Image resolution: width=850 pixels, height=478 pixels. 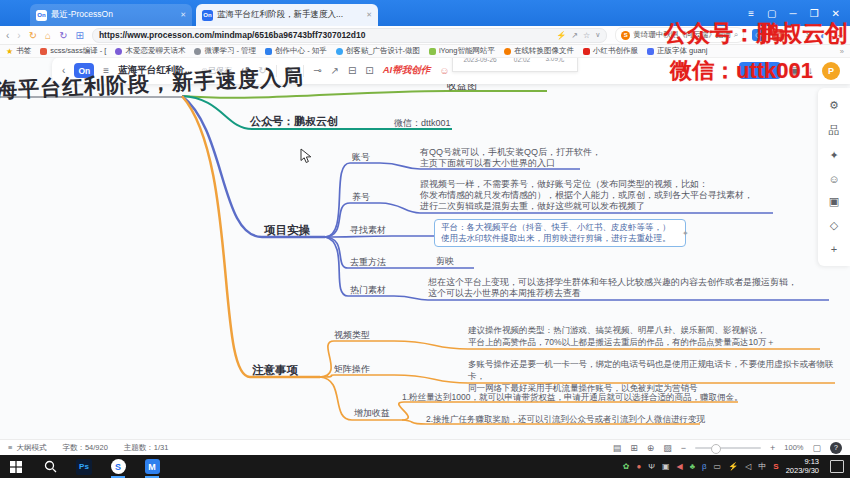 What do you see at coordinates (814, 14) in the screenshot?
I see `window-maximize-icon: ❐` at bounding box center [814, 14].